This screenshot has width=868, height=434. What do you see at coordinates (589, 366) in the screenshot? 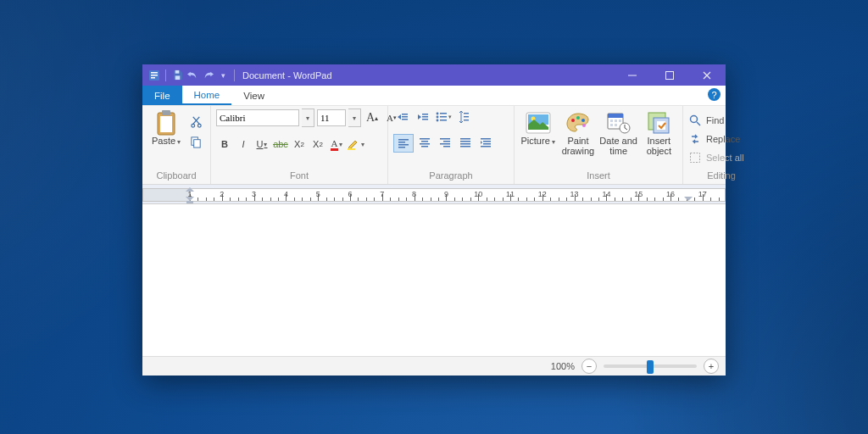
I see `zoom-out-button: −` at bounding box center [589, 366].